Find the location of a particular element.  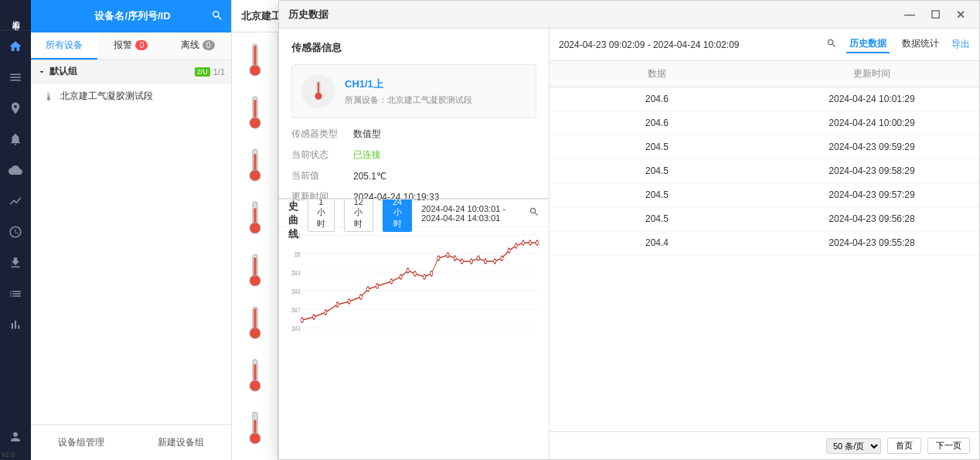

cell-time: 2024-04-23 09:56:28 is located at coordinates (872, 219).